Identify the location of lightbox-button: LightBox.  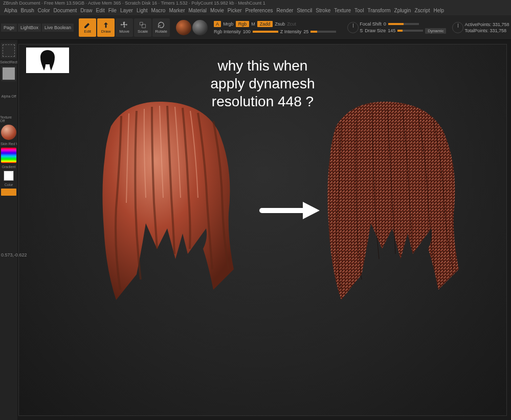
(30, 28).